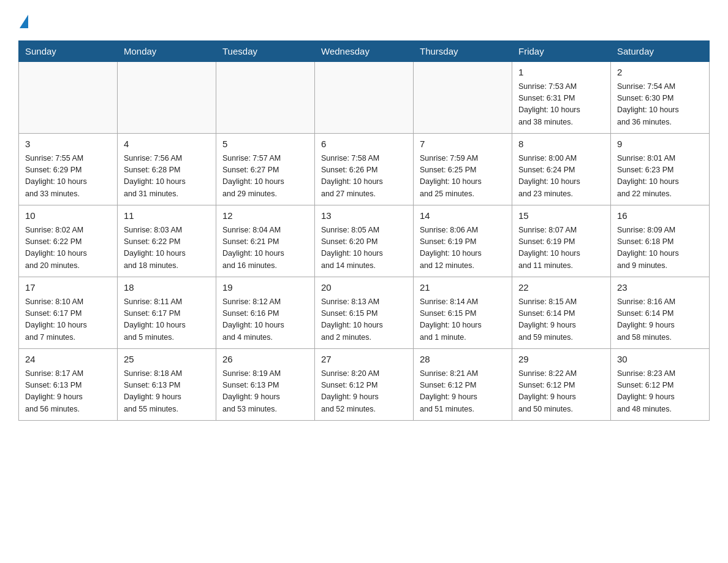 The image size is (728, 563). I want to click on calendar-cell: 24Sunrise: 8:17 AM Sunset: 6:13 PM Dayli…, so click(69, 385).